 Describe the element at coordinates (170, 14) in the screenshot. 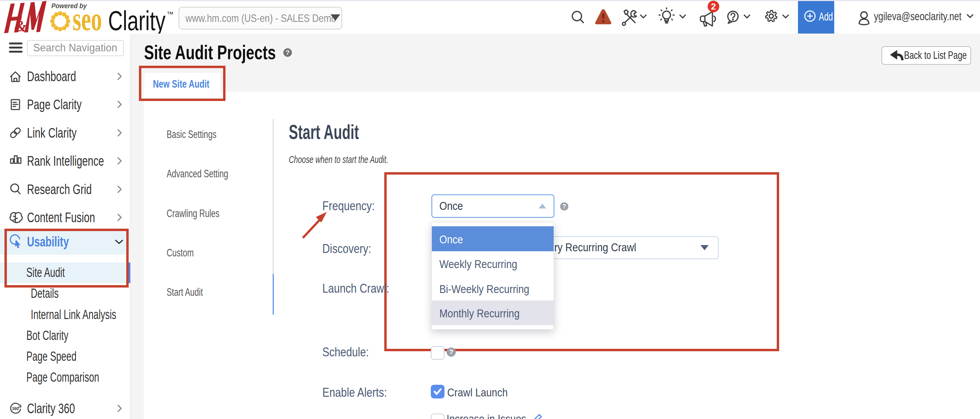

I see `svg-text: ™` at that location.